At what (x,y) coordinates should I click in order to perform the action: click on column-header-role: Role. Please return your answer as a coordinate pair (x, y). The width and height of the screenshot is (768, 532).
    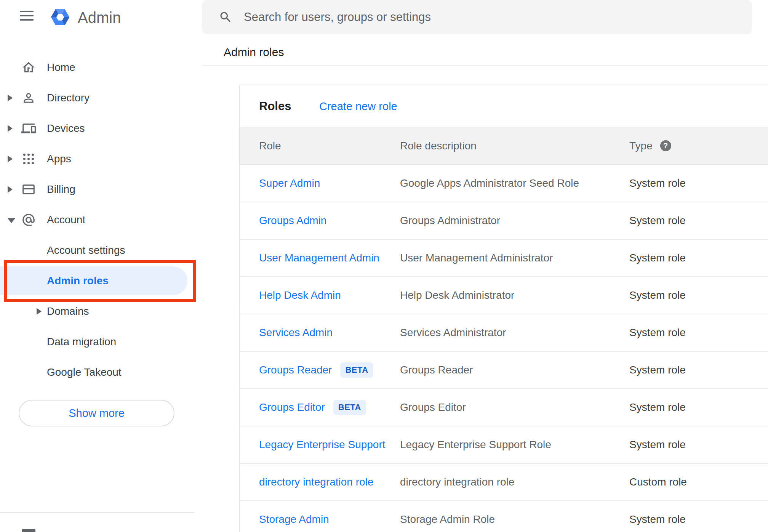
    Looking at the image, I should click on (320, 146).